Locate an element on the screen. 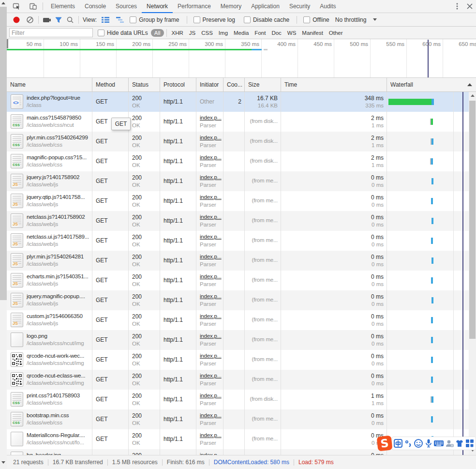 Image resolution: width=476 pixels, height=469 pixels. request-name: jquery.qtip.js?1401758... is located at coordinates (56, 197).